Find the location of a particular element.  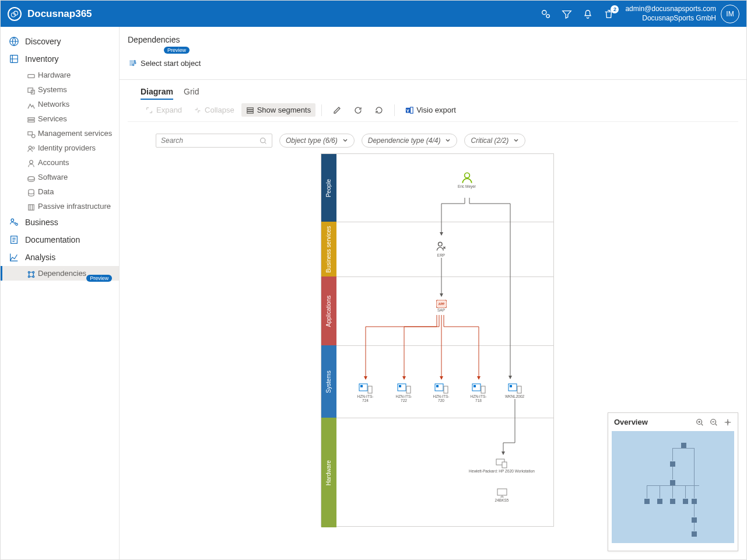

overview-title: Overview is located at coordinates (631, 422).